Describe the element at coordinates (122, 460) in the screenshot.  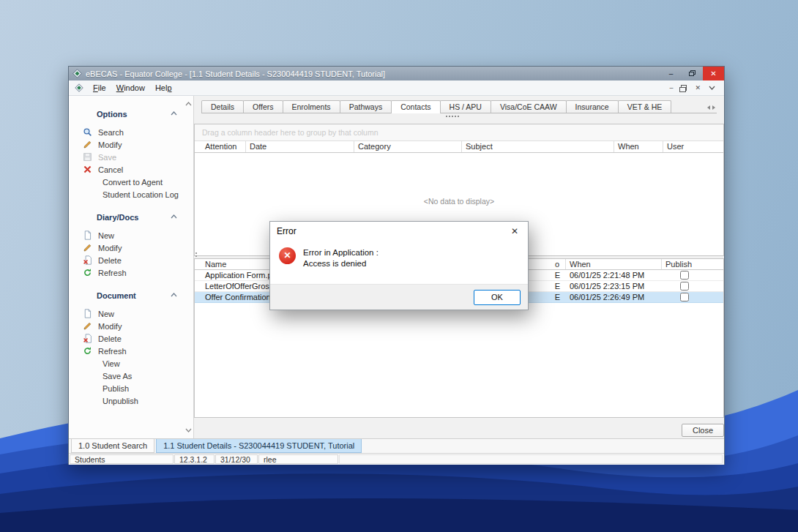
I see `status-cell-module: Students` at that location.